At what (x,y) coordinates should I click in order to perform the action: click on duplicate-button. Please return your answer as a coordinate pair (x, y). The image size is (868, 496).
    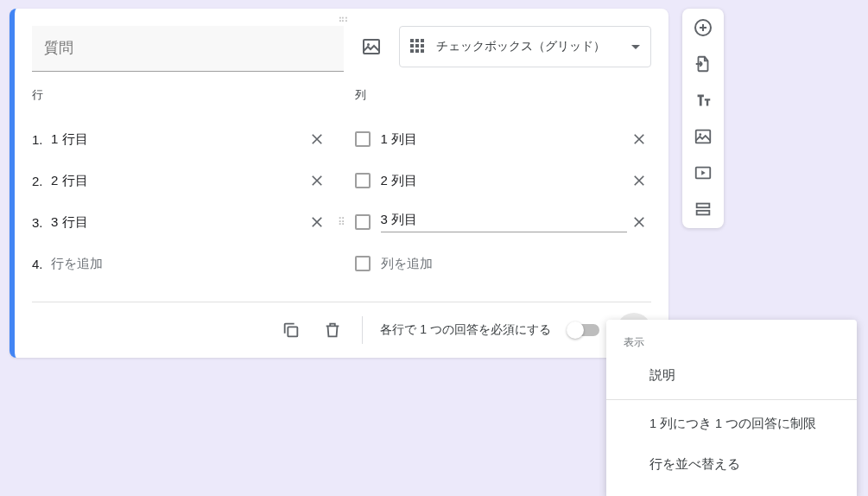
    Looking at the image, I should click on (291, 330).